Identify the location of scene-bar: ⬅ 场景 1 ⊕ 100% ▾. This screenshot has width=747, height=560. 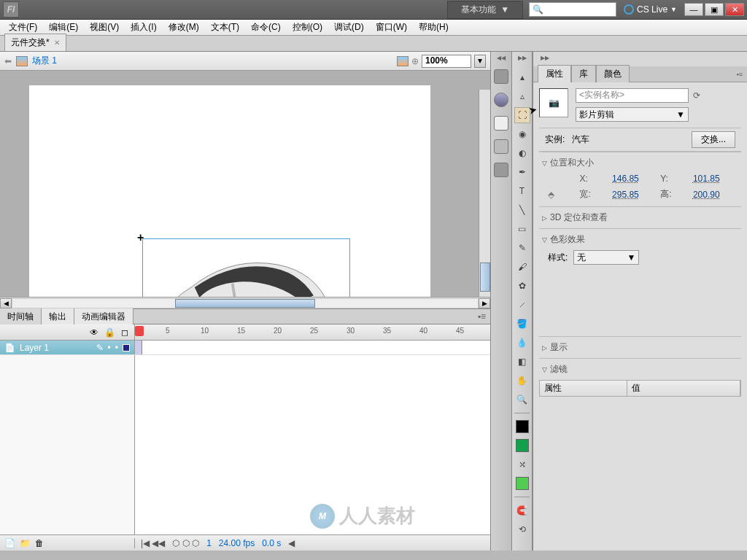
(245, 61).